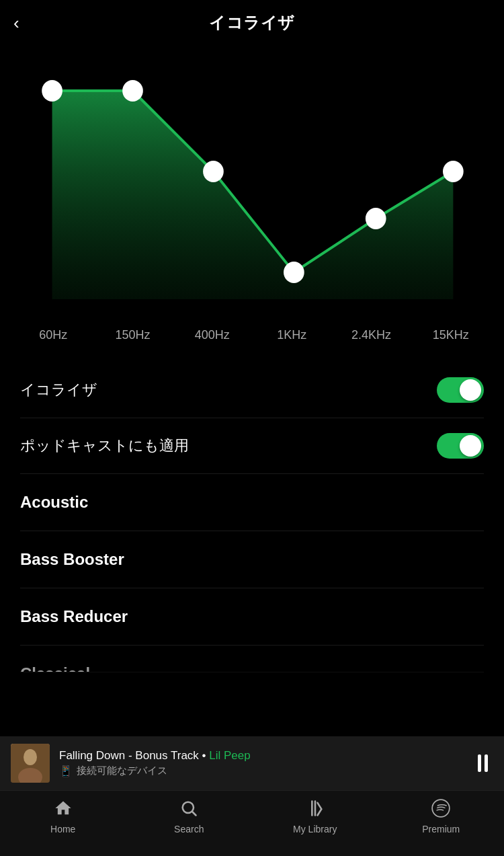 The width and height of the screenshot is (504, 856). Describe the element at coordinates (190, 816) in the screenshot. I see `nav-search: Search` at that location.